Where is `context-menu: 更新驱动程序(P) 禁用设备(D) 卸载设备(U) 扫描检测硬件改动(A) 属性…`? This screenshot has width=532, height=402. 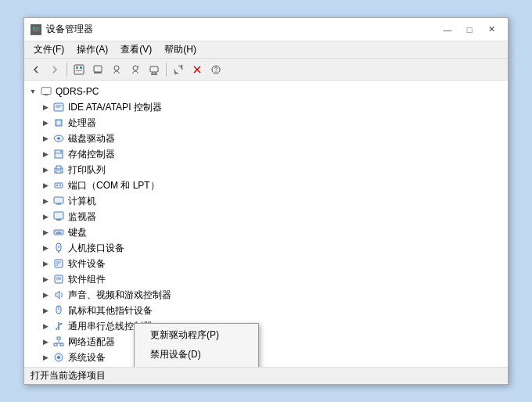 context-menu: 更新驱动程序(P) 禁用设备(D) 卸载设备(U) 扫描检测硬件改动(A) 属性… is located at coordinates (196, 345).